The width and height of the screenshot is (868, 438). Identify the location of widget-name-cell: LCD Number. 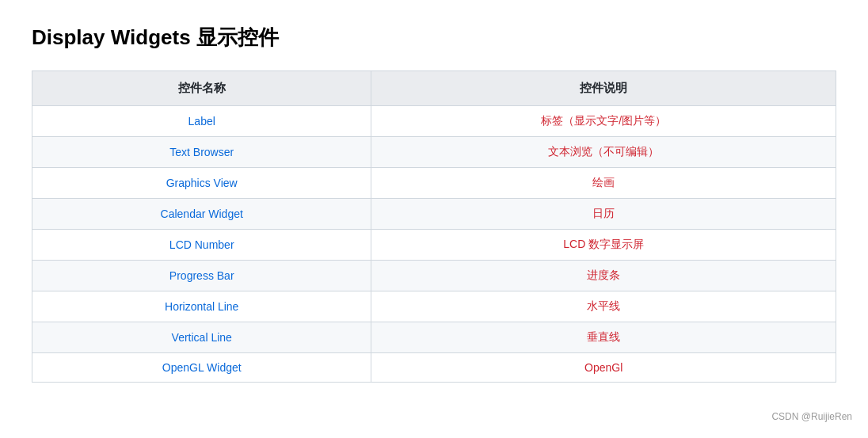
(202, 246).